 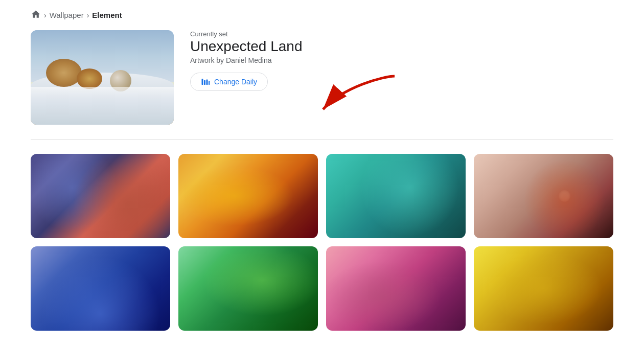 I want to click on chevron-icon-2: ›, so click(x=88, y=15).